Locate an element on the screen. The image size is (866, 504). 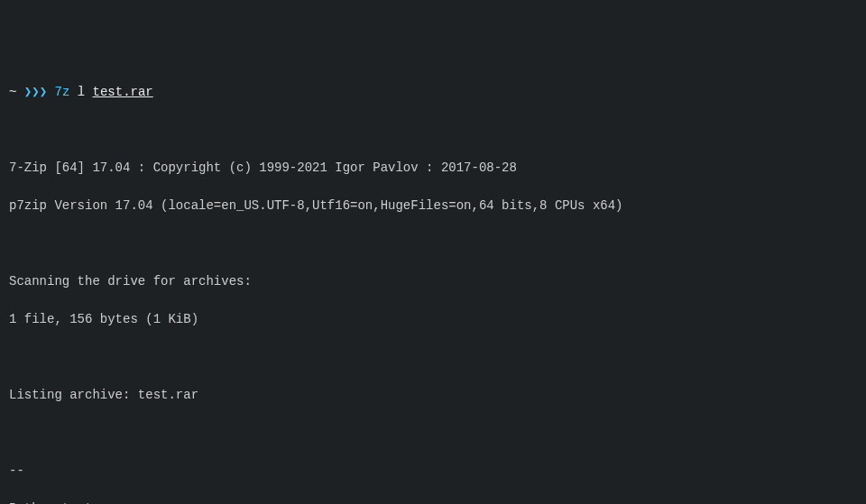
meta-path: Path = test.rar is located at coordinates (433, 501).